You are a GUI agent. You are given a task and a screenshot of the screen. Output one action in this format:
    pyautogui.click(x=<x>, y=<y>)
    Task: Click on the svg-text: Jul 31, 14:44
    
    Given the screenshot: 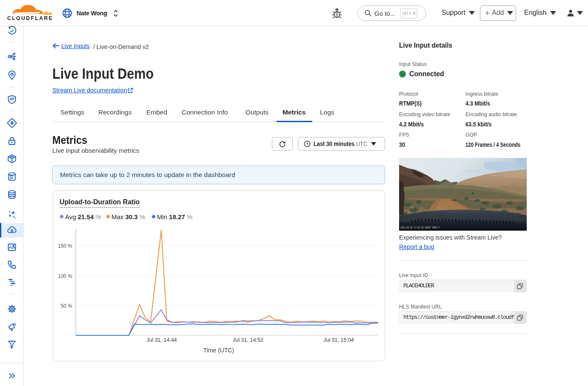 What is the action you would take?
    pyautogui.click(x=162, y=340)
    